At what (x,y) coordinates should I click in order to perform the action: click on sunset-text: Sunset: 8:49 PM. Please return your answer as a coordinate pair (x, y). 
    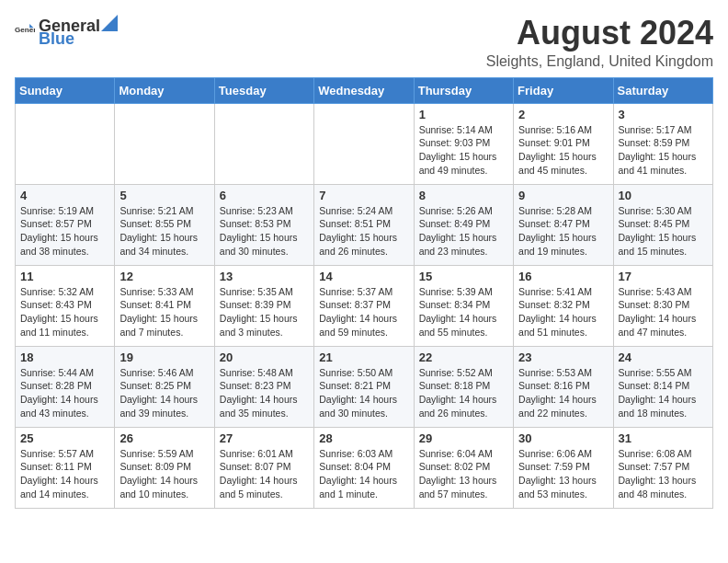
    Looking at the image, I should click on (463, 224).